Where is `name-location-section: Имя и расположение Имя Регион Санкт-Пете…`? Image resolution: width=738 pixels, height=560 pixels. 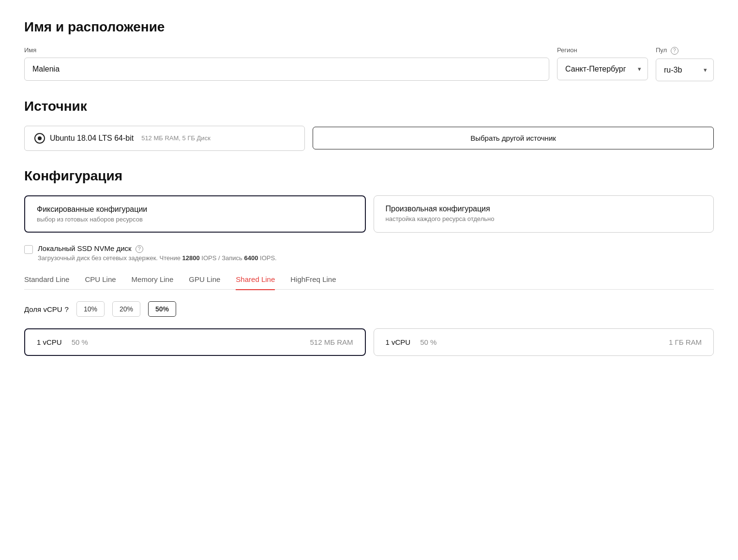
name-location-section: Имя и расположение Имя Регион Санкт-Пете… is located at coordinates (369, 50).